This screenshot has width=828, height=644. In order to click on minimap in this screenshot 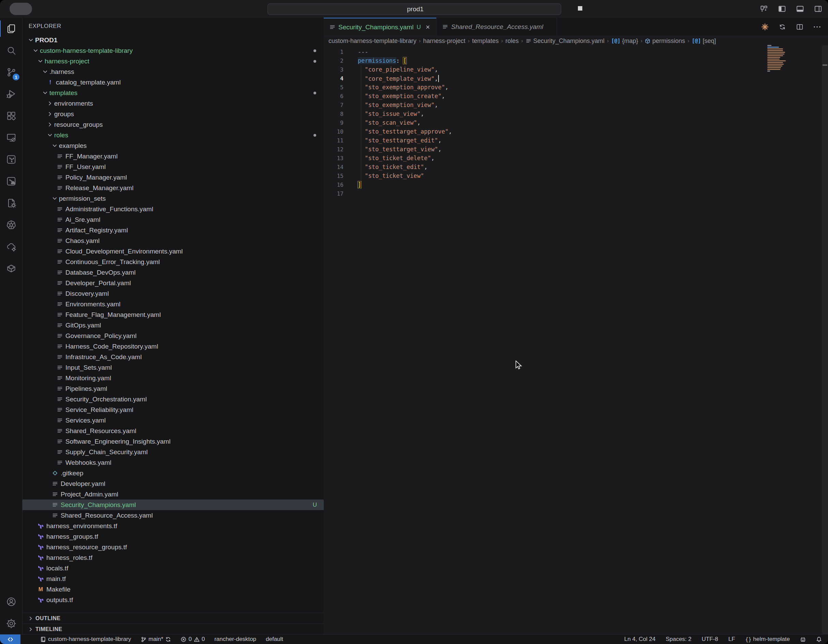, I will do `click(778, 58)`.